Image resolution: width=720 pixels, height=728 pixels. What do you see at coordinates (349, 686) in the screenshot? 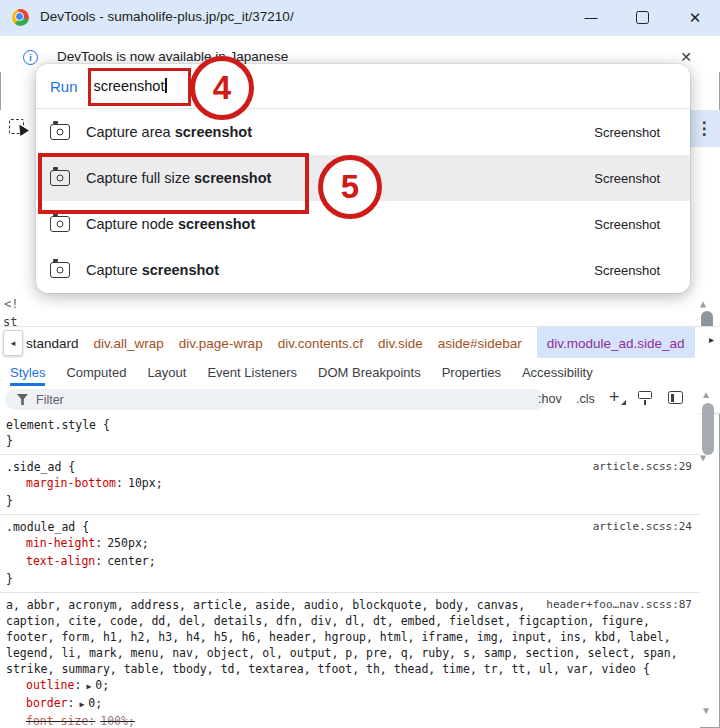
I see `css-property: outline:▶0;` at bounding box center [349, 686].